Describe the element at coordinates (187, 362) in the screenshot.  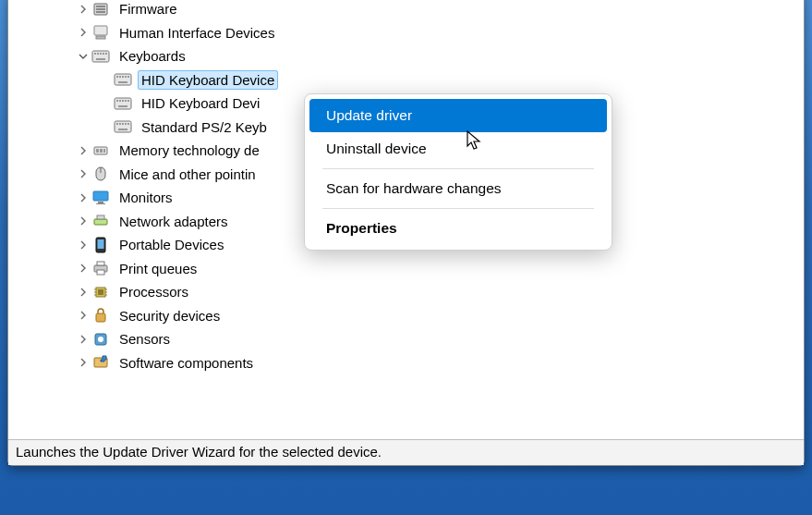
I see `tree-item-label: Software components` at that location.